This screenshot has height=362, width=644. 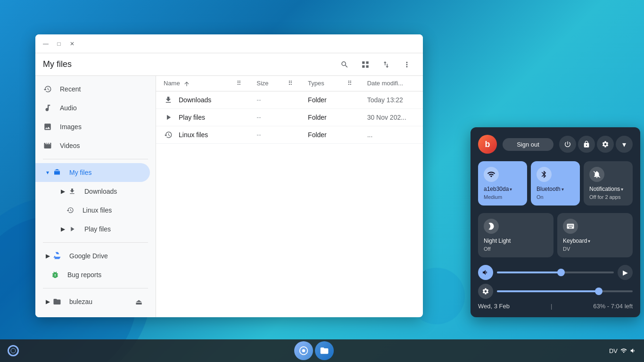 What do you see at coordinates (265, 83) in the screenshot?
I see `col-size-header: Size` at bounding box center [265, 83].